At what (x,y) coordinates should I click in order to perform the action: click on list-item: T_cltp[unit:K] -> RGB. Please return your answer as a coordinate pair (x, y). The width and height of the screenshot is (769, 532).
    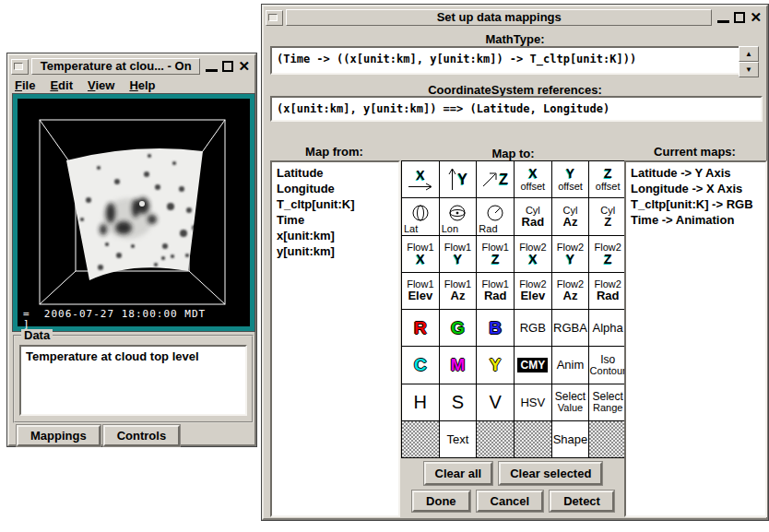
    Looking at the image, I should click on (695, 205).